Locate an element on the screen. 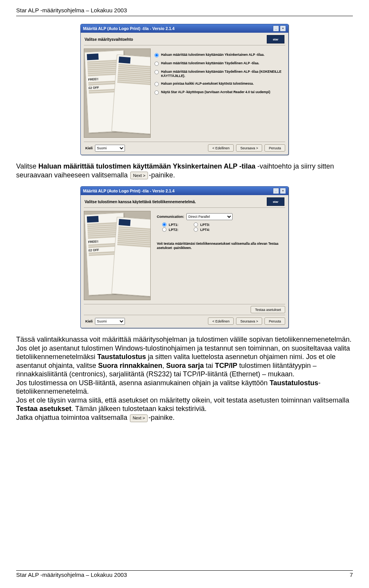 The height and width of the screenshot is (588, 369). instruction-1: Valitse Haluan määrittää tulostimen käyt… is located at coordinates (184, 171).